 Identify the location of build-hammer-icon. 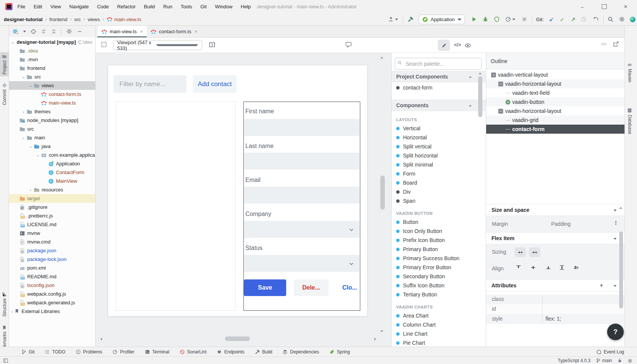
(411, 19).